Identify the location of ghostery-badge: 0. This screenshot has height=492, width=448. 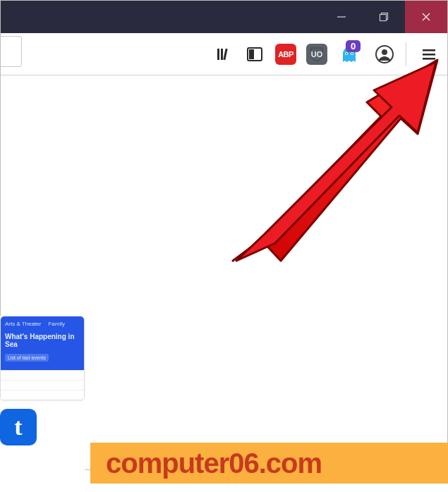
(353, 47).